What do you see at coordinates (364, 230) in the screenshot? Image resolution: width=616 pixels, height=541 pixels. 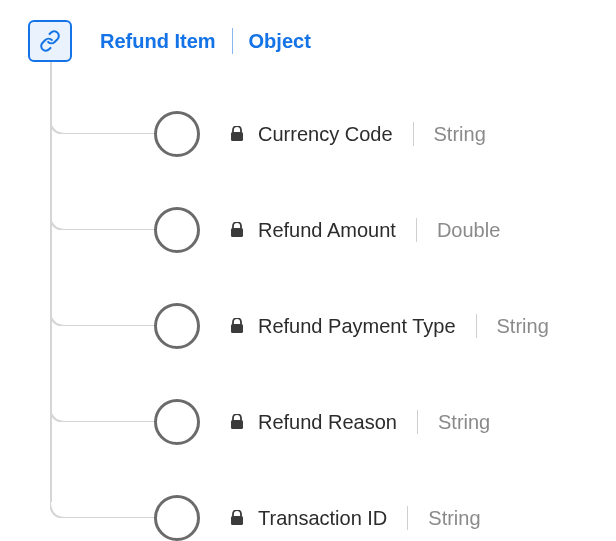 I see `field-content: Refund Amount Double` at bounding box center [364, 230].